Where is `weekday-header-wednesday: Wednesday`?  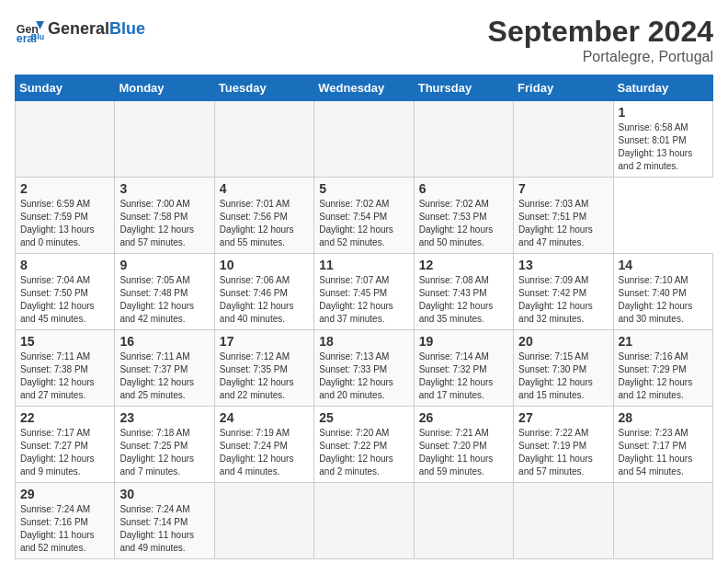 weekday-header-wednesday: Wednesday is located at coordinates (364, 88).